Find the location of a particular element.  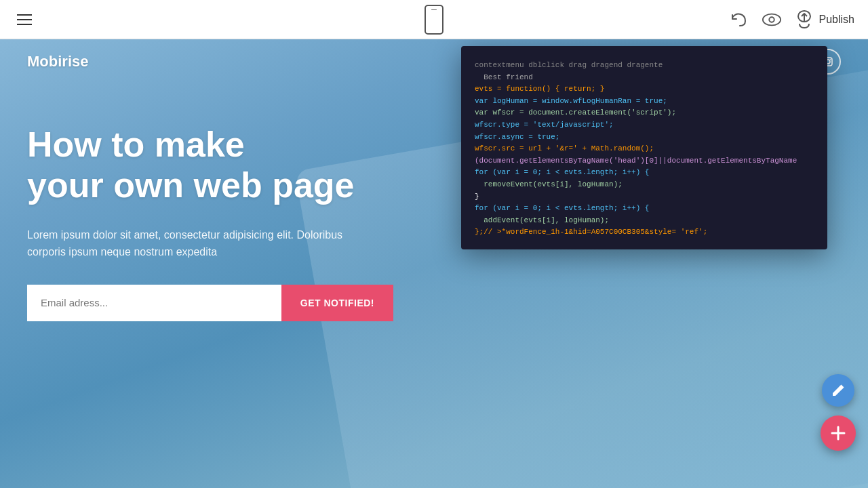

hero-title-line1: How to make is located at coordinates (136, 144).